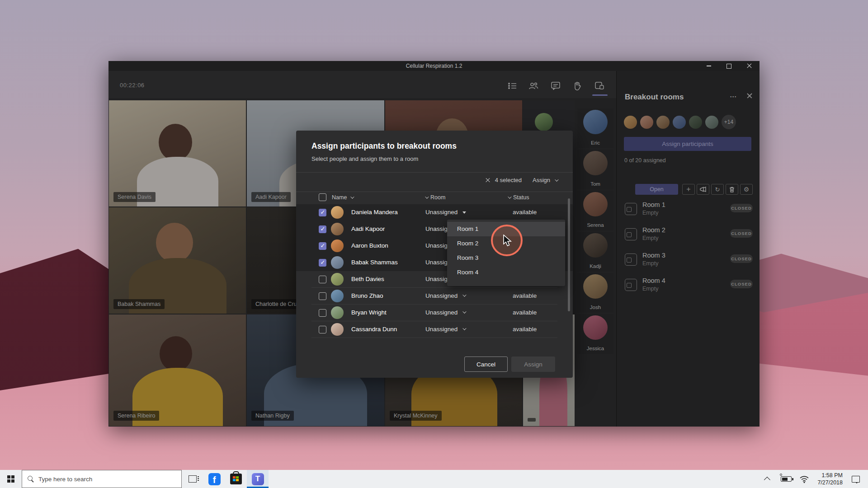 This screenshot has height=488, width=868. Describe the element at coordinates (193, 479) in the screenshot. I see `task-view-icon` at that location.